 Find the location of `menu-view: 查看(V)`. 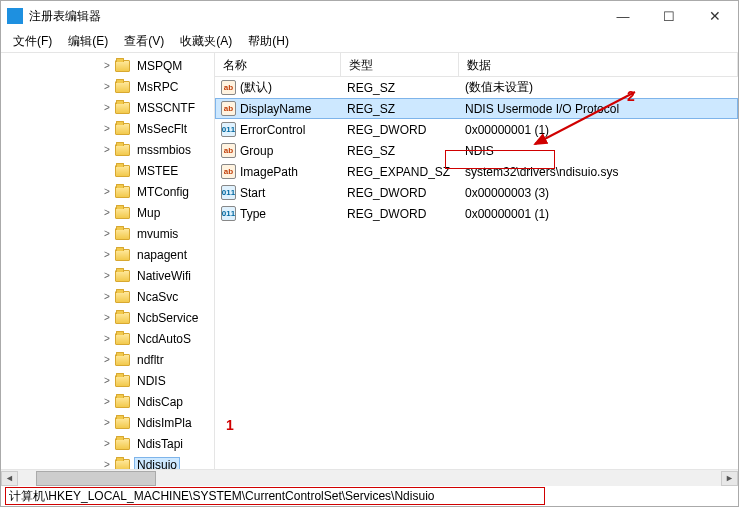

menu-view: 查看(V) is located at coordinates (144, 42).